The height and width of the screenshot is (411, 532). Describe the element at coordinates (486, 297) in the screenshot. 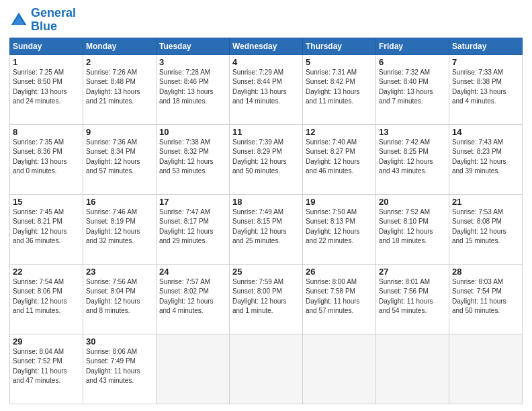

I see `day-info: Sunrise: 8:03 AMSunset: 7:54 PMDaylight:…` at that location.